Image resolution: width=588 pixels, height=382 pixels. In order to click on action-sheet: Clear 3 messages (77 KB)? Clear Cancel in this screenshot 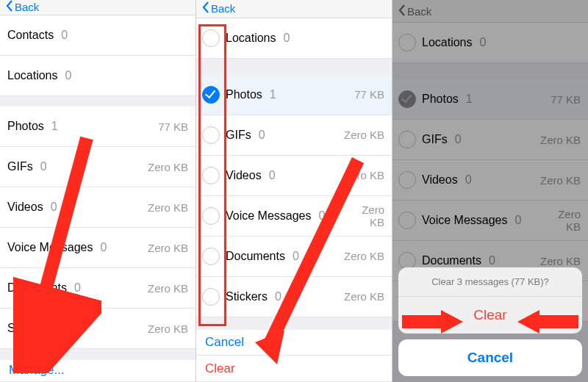, I will do `click(490, 322)`.